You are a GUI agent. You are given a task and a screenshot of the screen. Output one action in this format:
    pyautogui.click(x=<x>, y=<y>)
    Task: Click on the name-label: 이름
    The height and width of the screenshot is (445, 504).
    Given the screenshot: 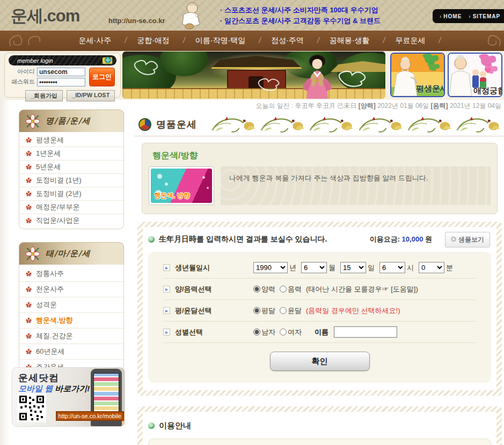 What is the action you would take?
    pyautogui.click(x=322, y=332)
    